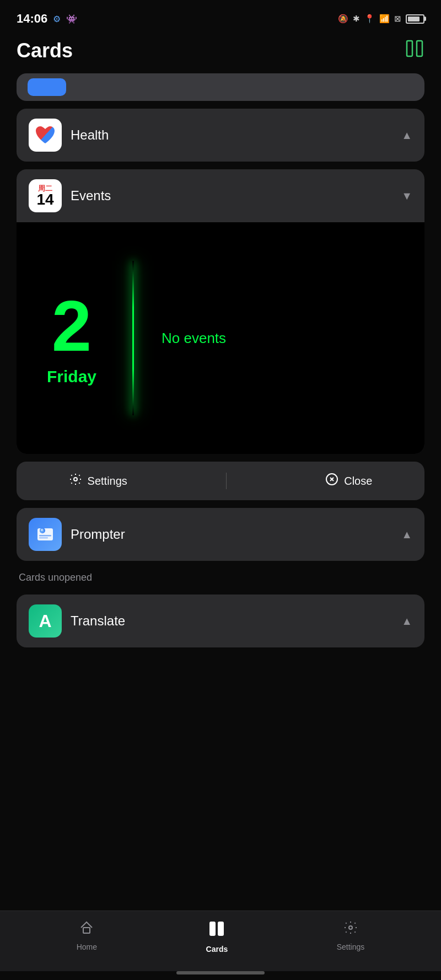 Image resolution: width=441 pixels, height=980 pixels. I want to click on events-app-icon: 周二 14, so click(45, 196).